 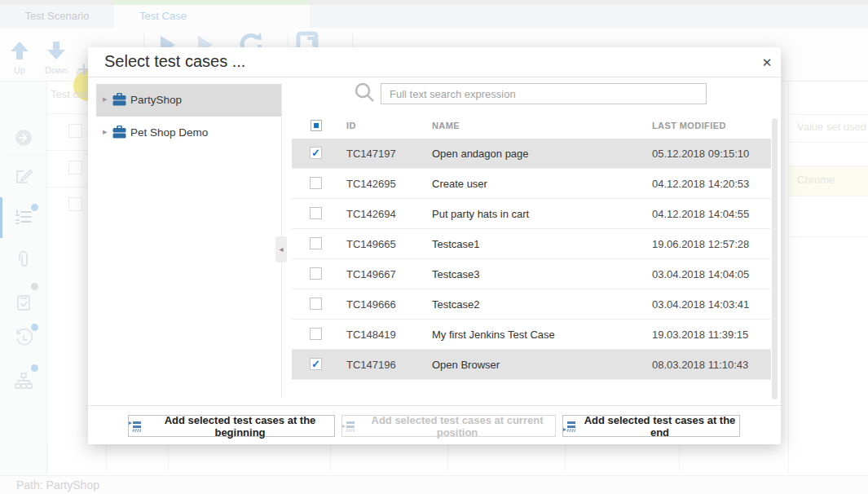 I want to click on checklist-badge-dot, so click(x=34, y=287).